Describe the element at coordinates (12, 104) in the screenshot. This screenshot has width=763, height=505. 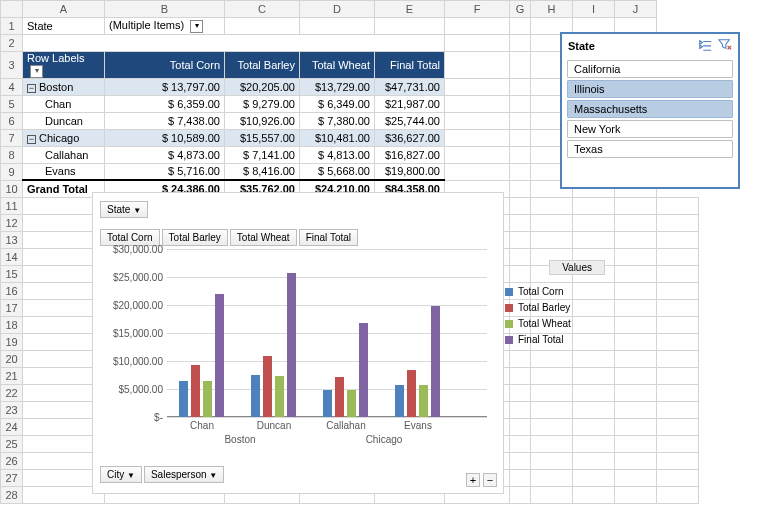
I see `row-header-5: 5` at that location.